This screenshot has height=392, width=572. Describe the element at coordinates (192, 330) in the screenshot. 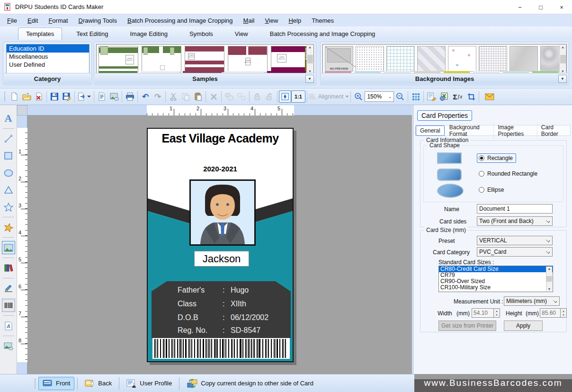

I see `card-field-label: Reg. No.` at that location.